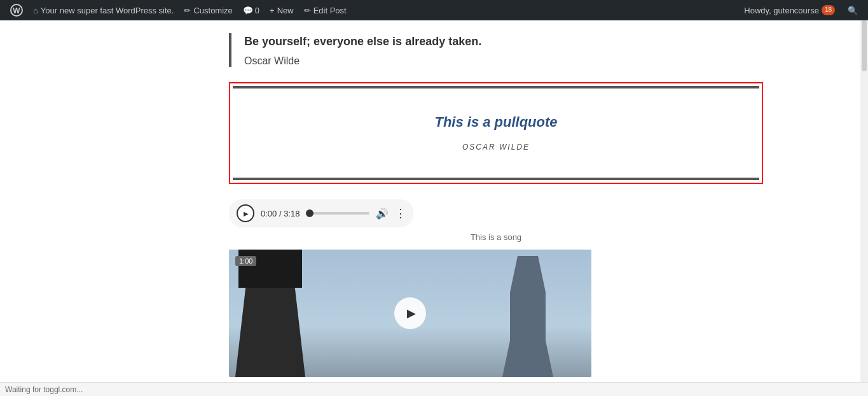 The height and width of the screenshot is (396, 868). Describe the element at coordinates (496, 237) in the screenshot. I see `audio-caption: This is a song` at that location.